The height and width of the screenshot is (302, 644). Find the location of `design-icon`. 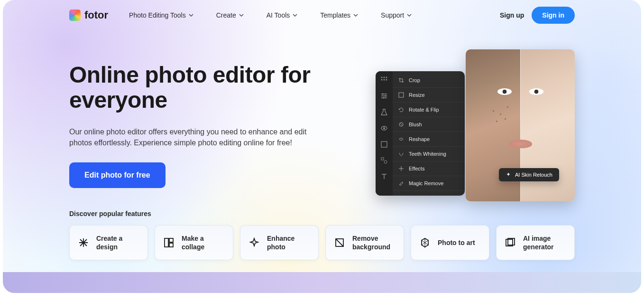

design-icon is located at coordinates (83, 243).